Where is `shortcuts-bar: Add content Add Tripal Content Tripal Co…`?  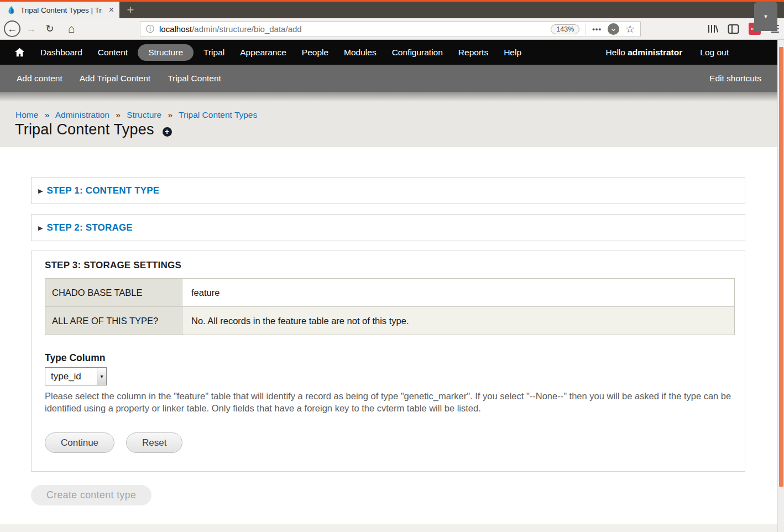
shortcuts-bar: Add content Add Tripal Content Tripal Co… is located at coordinates (389, 79).